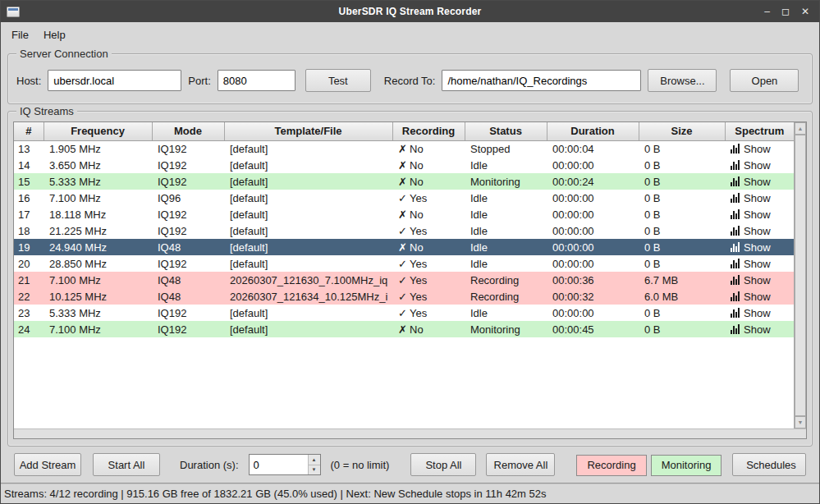  I want to click on table-row: 23 5.333 MHz IQ192 [default] ✓Yes Idle 0…, so click(404, 313).